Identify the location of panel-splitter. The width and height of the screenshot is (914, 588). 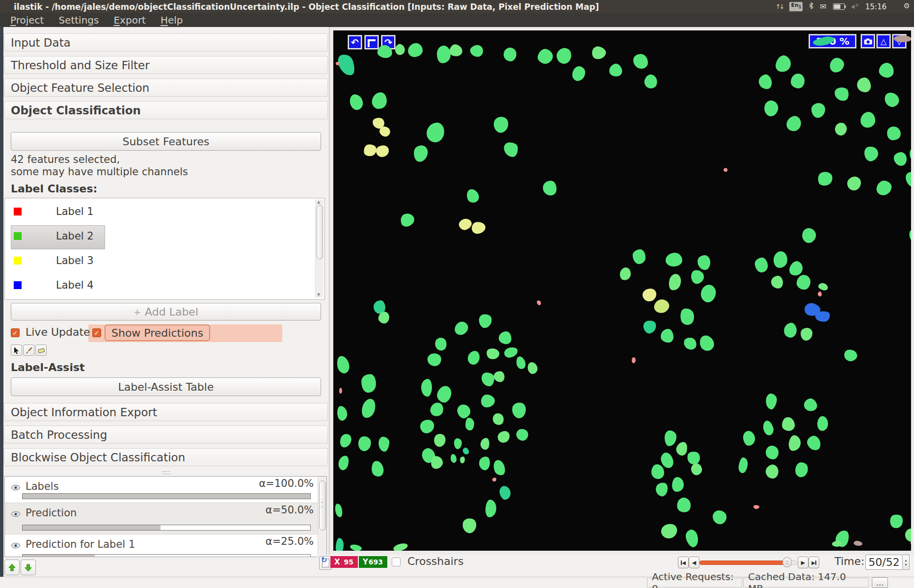
(166, 473).